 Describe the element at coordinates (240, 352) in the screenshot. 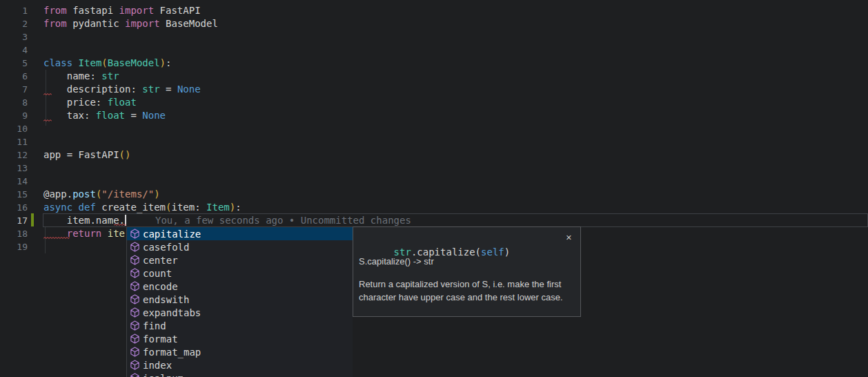

I see `suggestion-item: format_map` at that location.